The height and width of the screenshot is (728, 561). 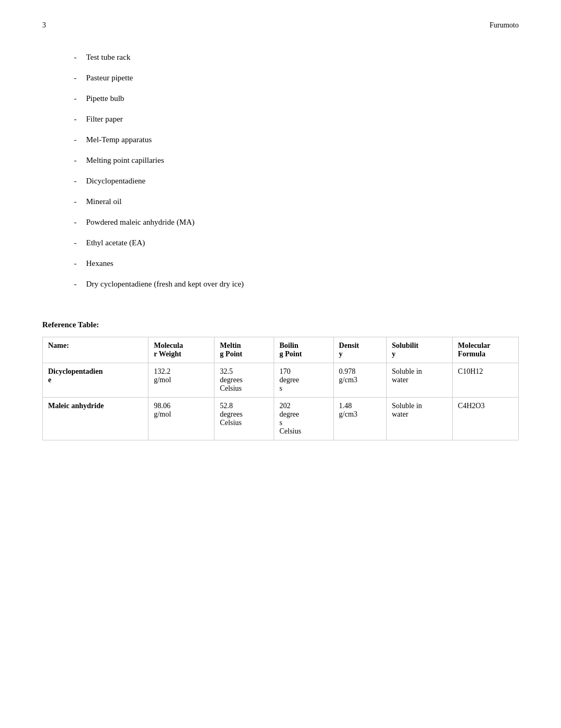 I want to click on cell-mw: 132.2g/mol, so click(x=182, y=381).